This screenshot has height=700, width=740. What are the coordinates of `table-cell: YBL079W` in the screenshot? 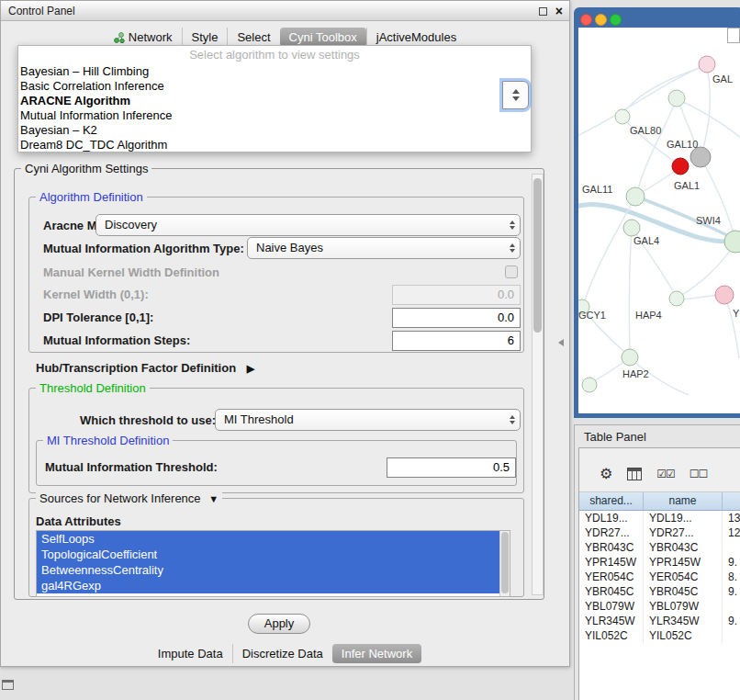 It's located at (683, 606).